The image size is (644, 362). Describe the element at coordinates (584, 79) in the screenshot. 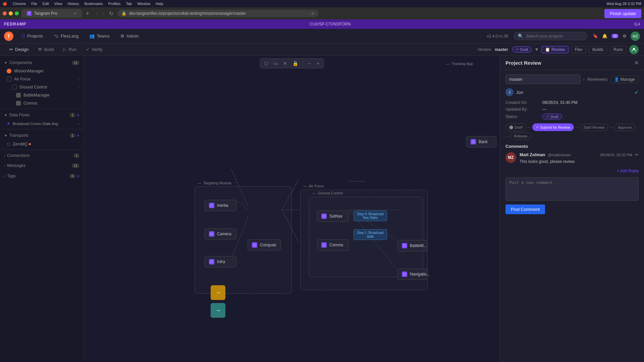

I see `review-name-chevron: ‹` at that location.